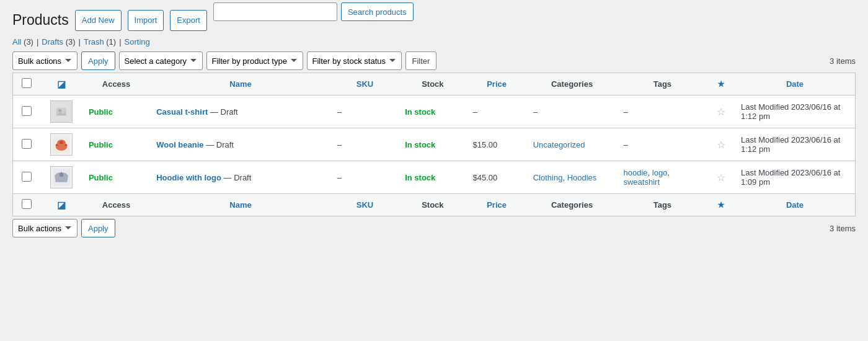 Image resolution: width=868 pixels, height=341 pixels. Describe the element at coordinates (572, 112) in the screenshot. I see `categories-cell: –` at that location.